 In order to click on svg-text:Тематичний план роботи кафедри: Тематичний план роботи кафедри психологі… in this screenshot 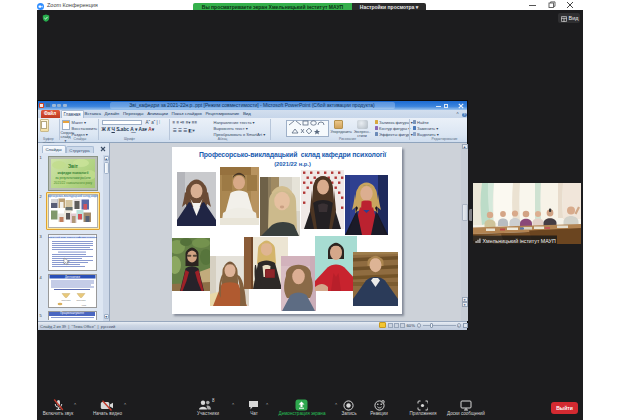, I will do `click(72, 238)`.